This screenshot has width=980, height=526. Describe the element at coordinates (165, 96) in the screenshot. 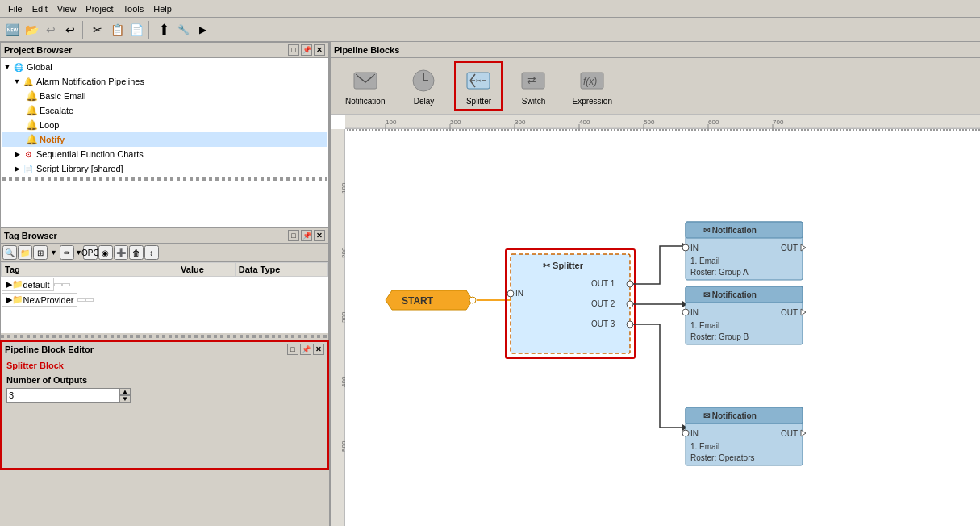

I see `tree-item-email: 🔔 Basic Email` at that location.